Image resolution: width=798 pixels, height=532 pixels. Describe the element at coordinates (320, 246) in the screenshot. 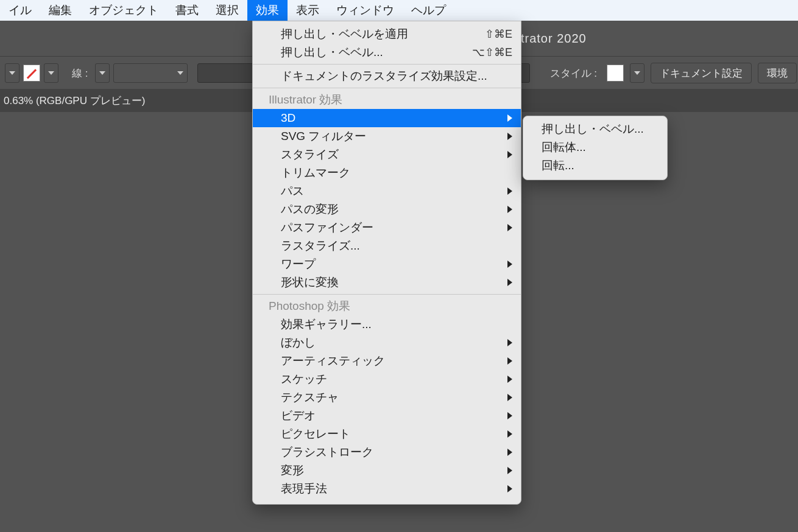

I see `menu-item-label: ラスタライズ...` at that location.